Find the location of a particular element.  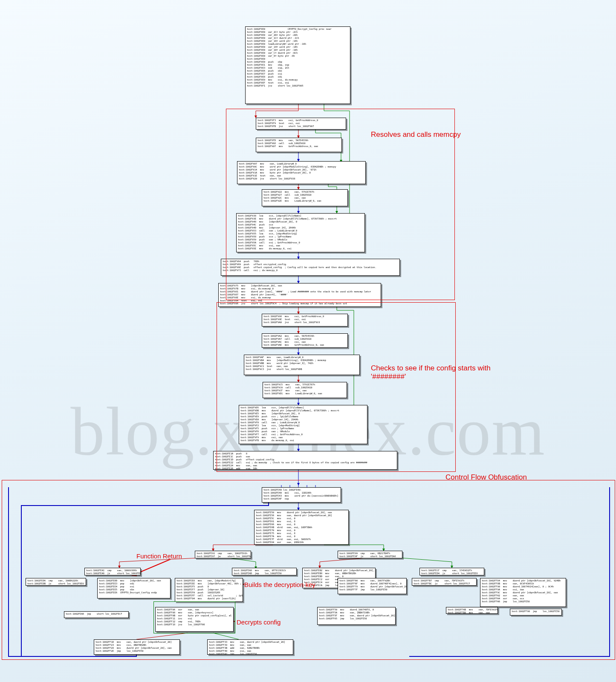

node-n18: text:1002FE99 cmp eax, 6B217B4Fh text:10… is located at coordinates (370, 555).